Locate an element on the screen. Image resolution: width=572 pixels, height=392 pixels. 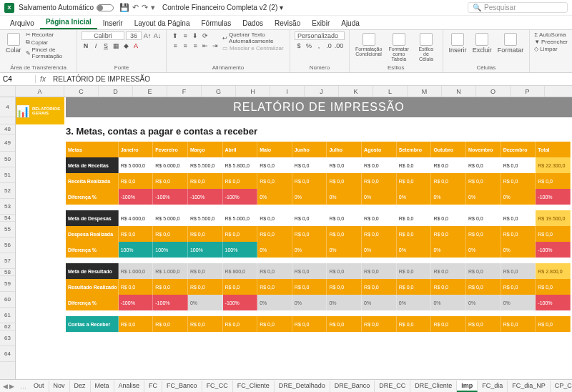
autosave-toggle: Salvamento Automático is located at coordinates (66, 7).